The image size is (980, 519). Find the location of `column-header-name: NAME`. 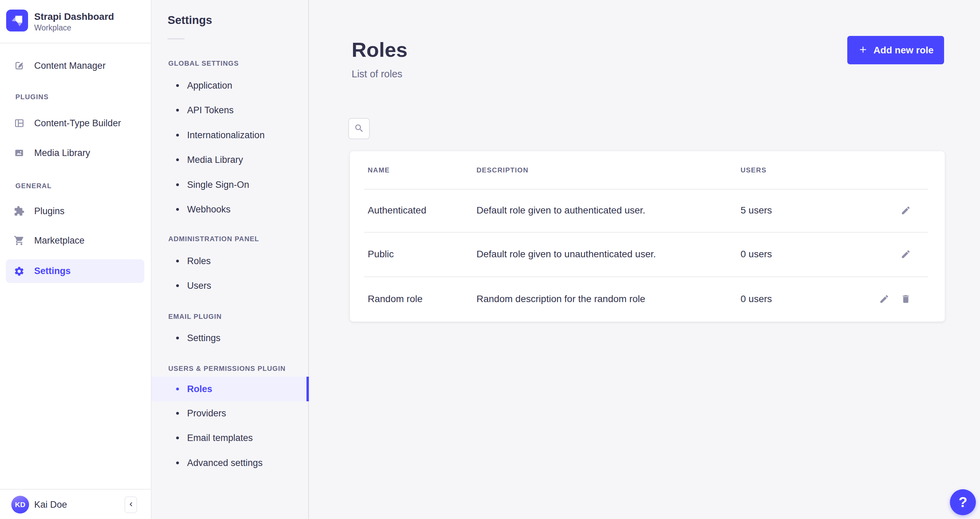

column-header-name: NAME is located at coordinates (422, 170).